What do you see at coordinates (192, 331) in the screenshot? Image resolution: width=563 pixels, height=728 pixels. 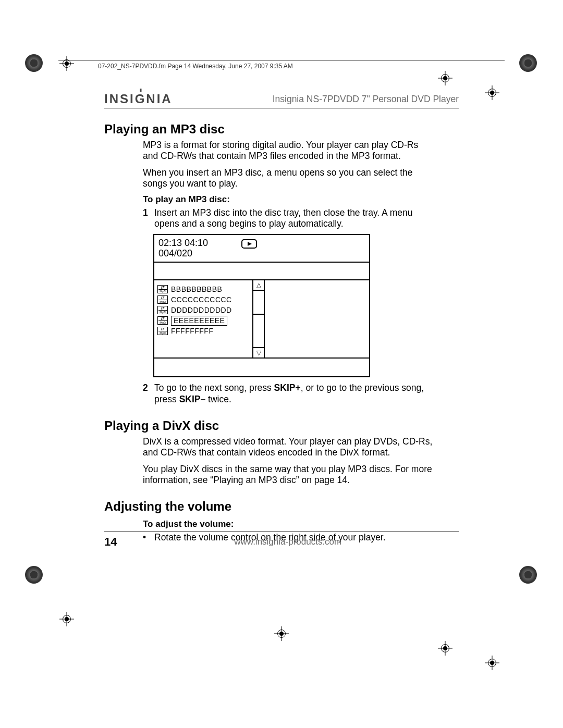 I see `file-name: FFFFFFFFF` at bounding box center [192, 331].